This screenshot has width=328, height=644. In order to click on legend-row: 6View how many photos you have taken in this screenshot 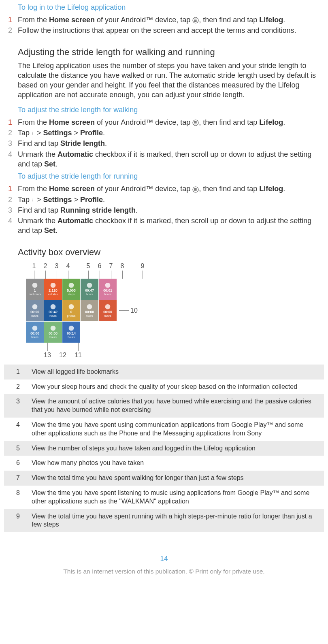, I will do `click(164, 463)`.